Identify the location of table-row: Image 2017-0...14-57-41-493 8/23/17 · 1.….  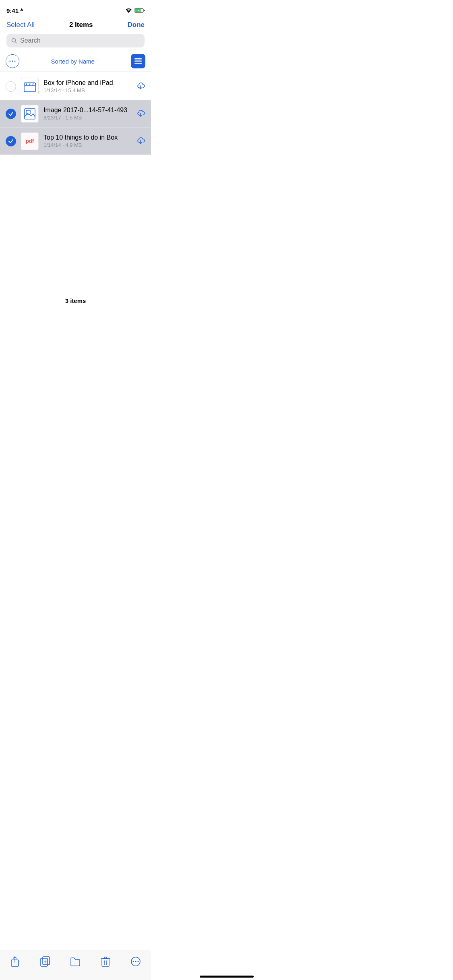
(76, 114).